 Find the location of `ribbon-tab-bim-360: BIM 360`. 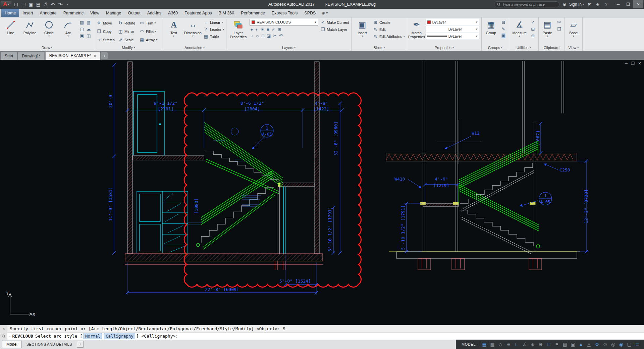

ribbon-tab-bim-360: BIM 360 is located at coordinates (227, 13).